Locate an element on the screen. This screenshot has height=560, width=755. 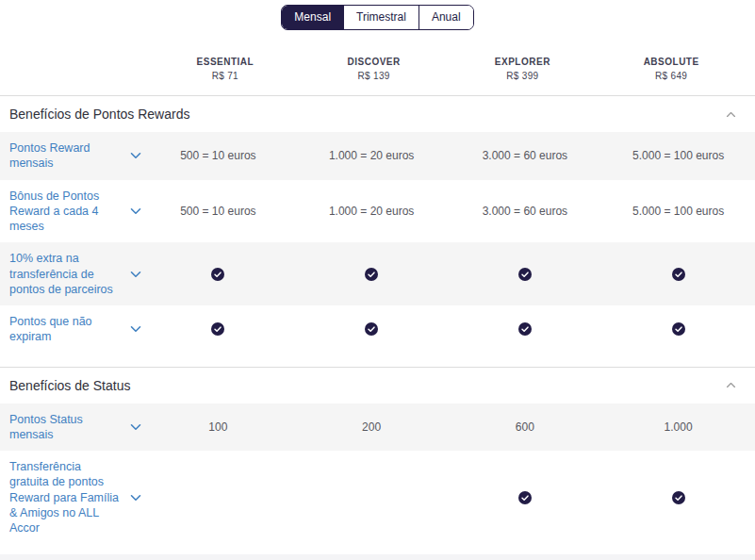
toggle-option-mensal: Mensal is located at coordinates (313, 17).